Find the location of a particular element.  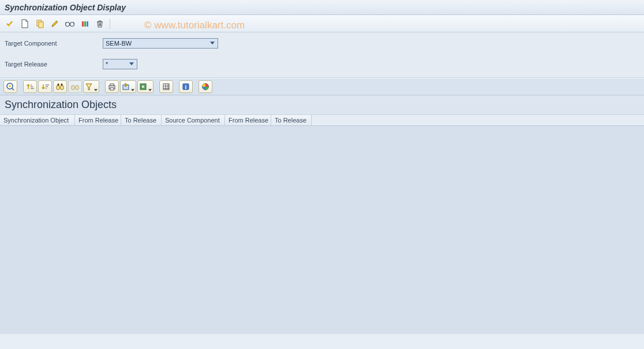

spreadsheet-button is located at coordinates (145, 87).